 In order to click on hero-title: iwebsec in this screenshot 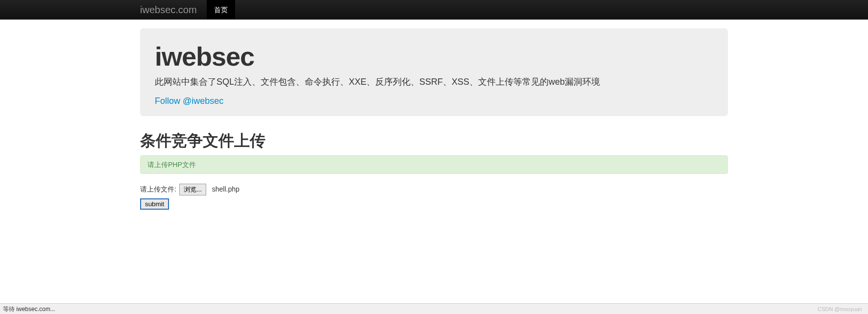, I will do `click(434, 56)`.